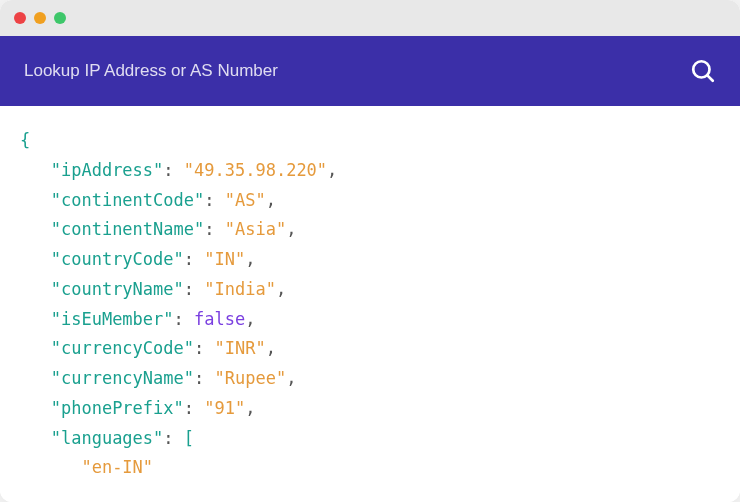  What do you see at coordinates (703, 71) in the screenshot?
I see `search-icon` at bounding box center [703, 71].